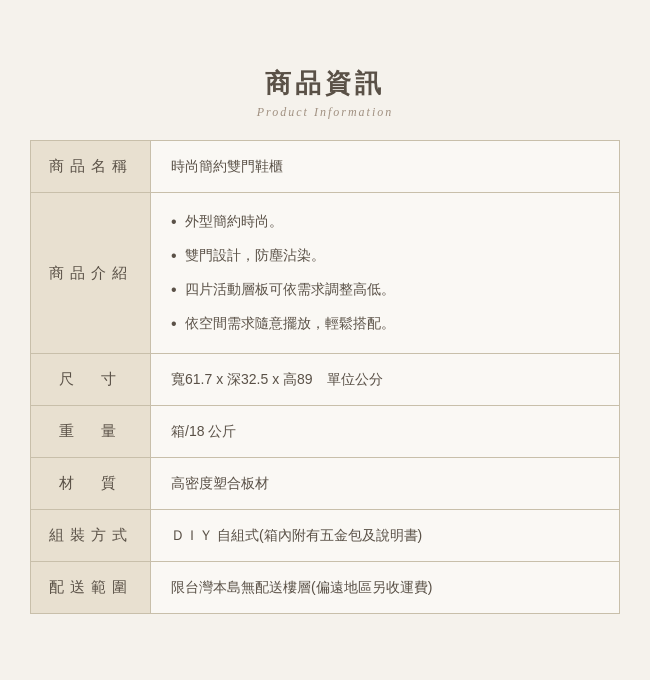  Describe the element at coordinates (283, 324) in the screenshot. I see `list-item: •依空間需求隨意擺放，輕鬆搭配。` at that location.